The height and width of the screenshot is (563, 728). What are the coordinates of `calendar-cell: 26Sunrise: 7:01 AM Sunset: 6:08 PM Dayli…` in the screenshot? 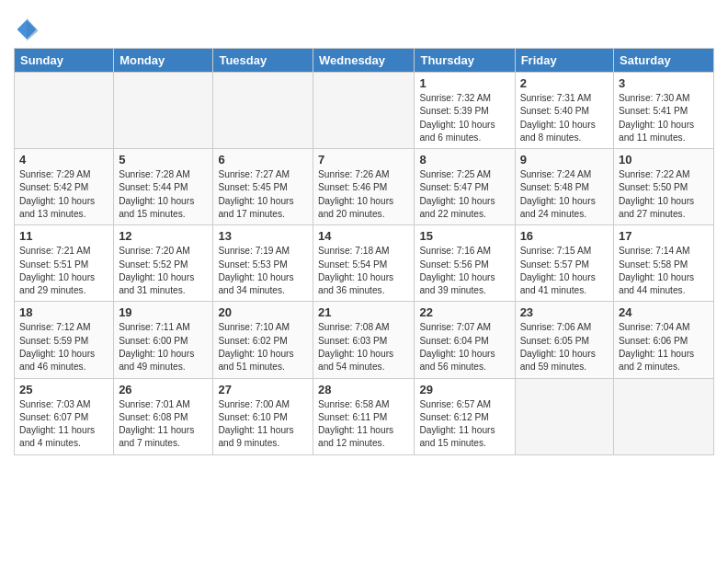 It's located at (164, 416).